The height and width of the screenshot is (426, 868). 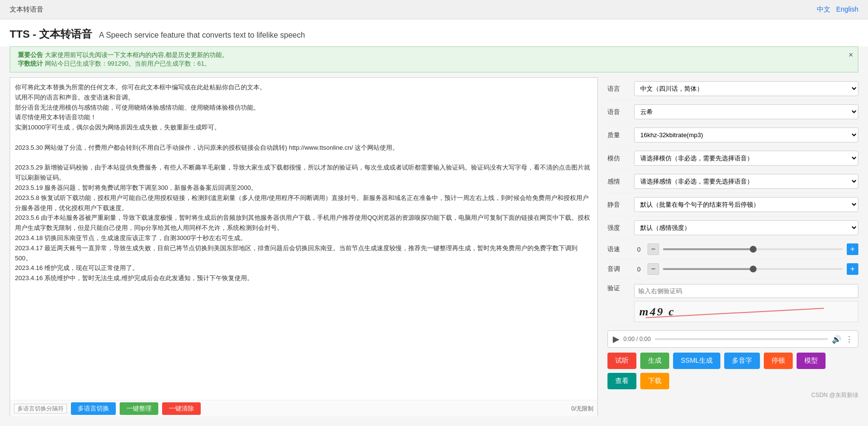 What do you see at coordinates (620, 89) in the screenshot?
I see `language-label: 语言` at bounding box center [620, 89].